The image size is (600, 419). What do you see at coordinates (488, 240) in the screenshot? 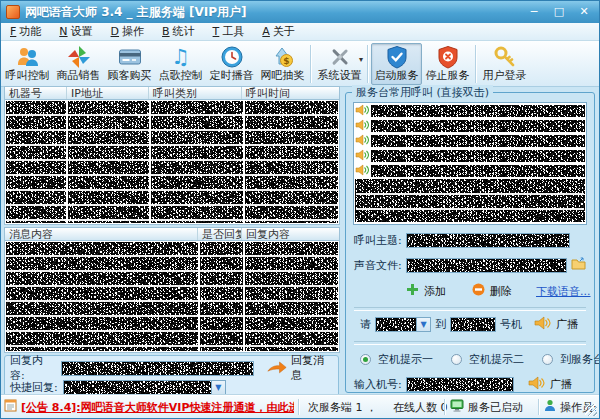
I see `call-subject-input` at bounding box center [488, 240].